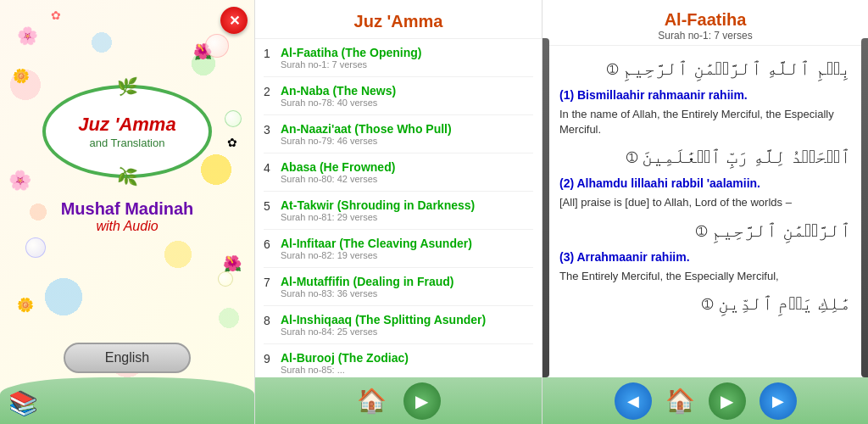 Image resolution: width=868 pixels, height=424 pixels. I want to click on surah-list-item: 7 Al-Mutaffifin (Dealing in Fraud) Surah…, so click(398, 287).